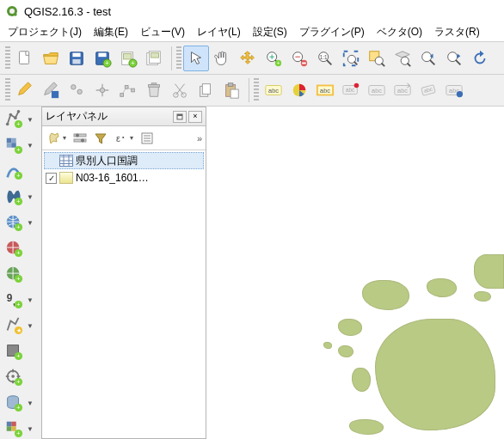 This screenshot has width=504, height=439. I want to click on zoom-in-button: +, so click(274, 58).